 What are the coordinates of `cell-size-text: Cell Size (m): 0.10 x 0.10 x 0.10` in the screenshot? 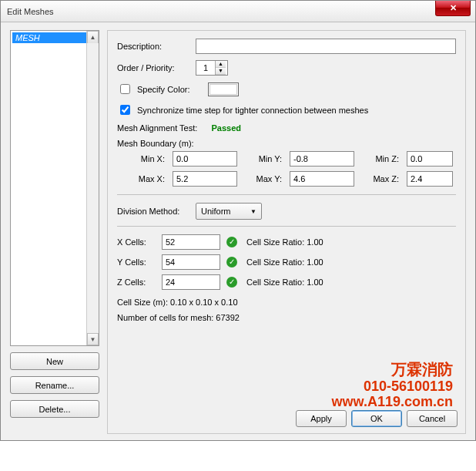 It's located at (177, 302).